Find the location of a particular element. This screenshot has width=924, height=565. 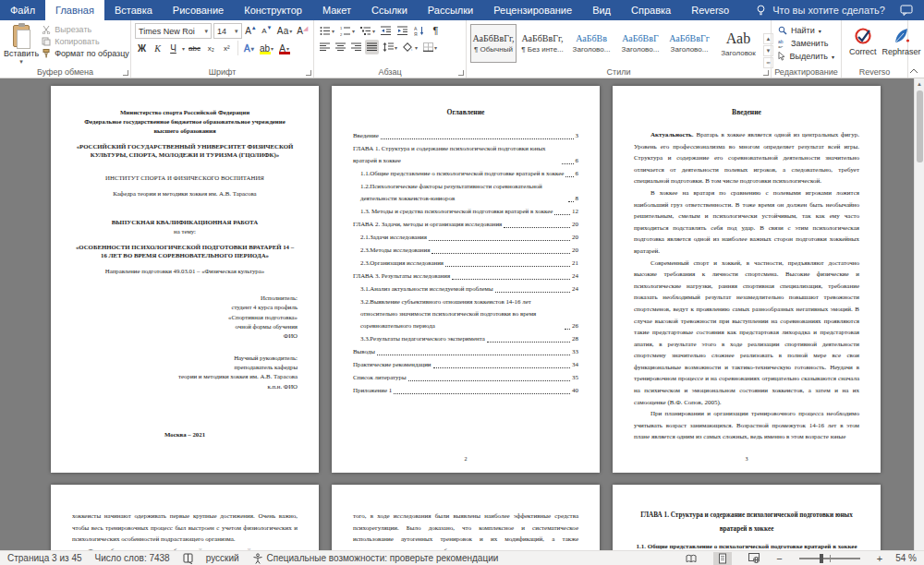

text-effects-button: А▾ is located at coordinates (249, 48).